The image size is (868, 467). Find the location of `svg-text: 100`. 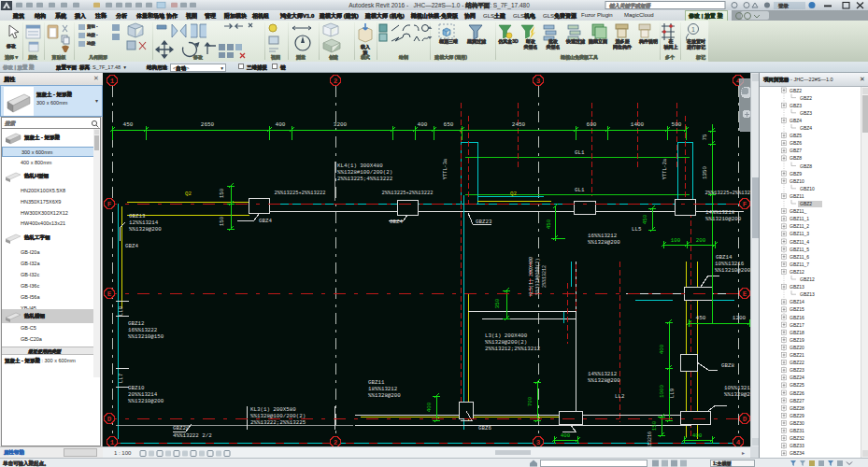

svg-text: 100 is located at coordinates (676, 241).